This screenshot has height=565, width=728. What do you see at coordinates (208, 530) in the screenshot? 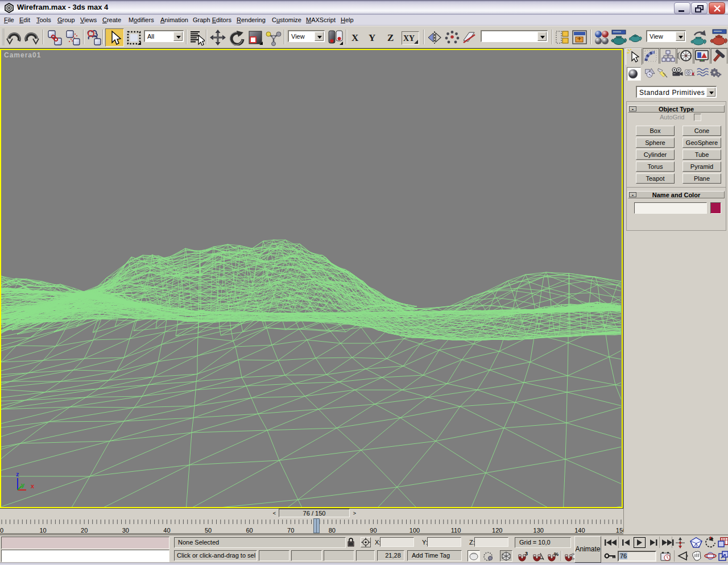
I see `svg-text: 50` at bounding box center [208, 530].